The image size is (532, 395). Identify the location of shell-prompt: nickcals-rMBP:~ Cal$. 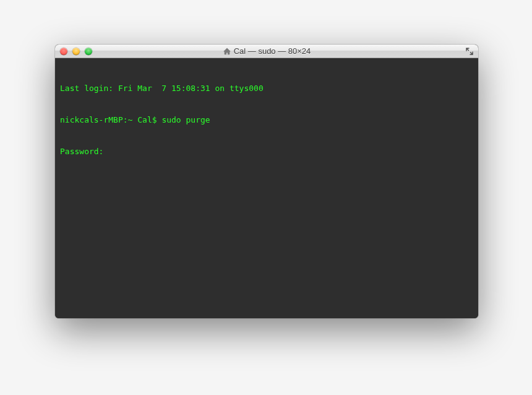
(111, 120).